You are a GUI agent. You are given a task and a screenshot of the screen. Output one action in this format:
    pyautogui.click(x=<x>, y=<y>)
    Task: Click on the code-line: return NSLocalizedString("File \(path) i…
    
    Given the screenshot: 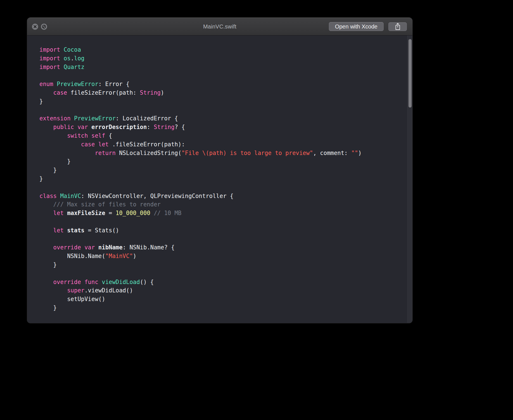 What is the action you would take?
    pyautogui.click(x=220, y=153)
    